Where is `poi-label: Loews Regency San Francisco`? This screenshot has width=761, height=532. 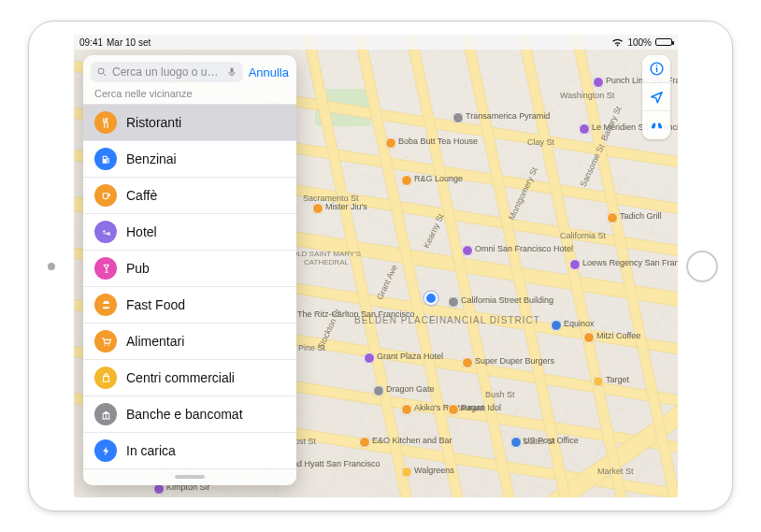 poi-label: Loews Regency San Francisco is located at coordinates (630, 263).